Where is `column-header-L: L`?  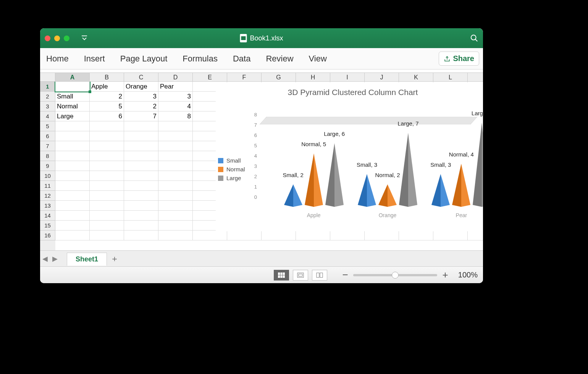 column-header-L: L is located at coordinates (451, 77).